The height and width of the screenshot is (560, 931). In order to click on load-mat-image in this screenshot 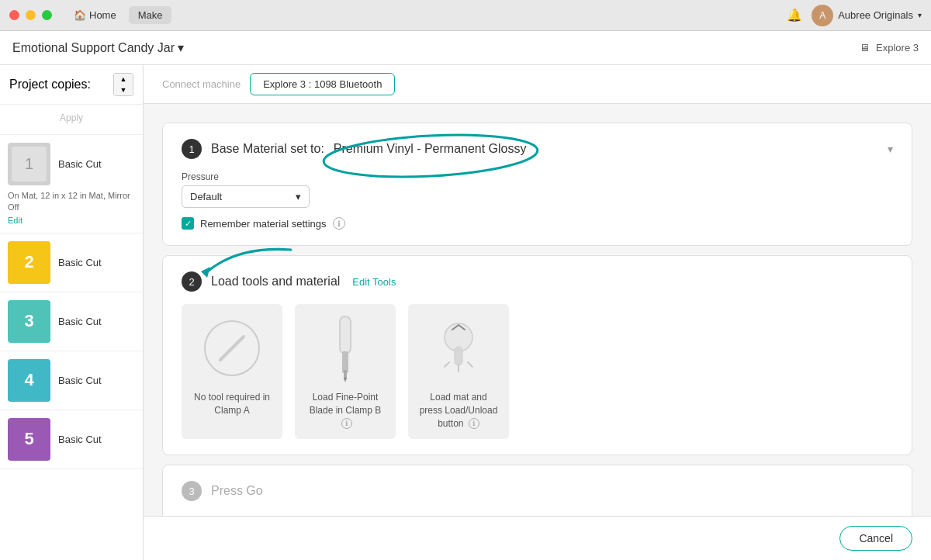, I will do `click(459, 348)`.